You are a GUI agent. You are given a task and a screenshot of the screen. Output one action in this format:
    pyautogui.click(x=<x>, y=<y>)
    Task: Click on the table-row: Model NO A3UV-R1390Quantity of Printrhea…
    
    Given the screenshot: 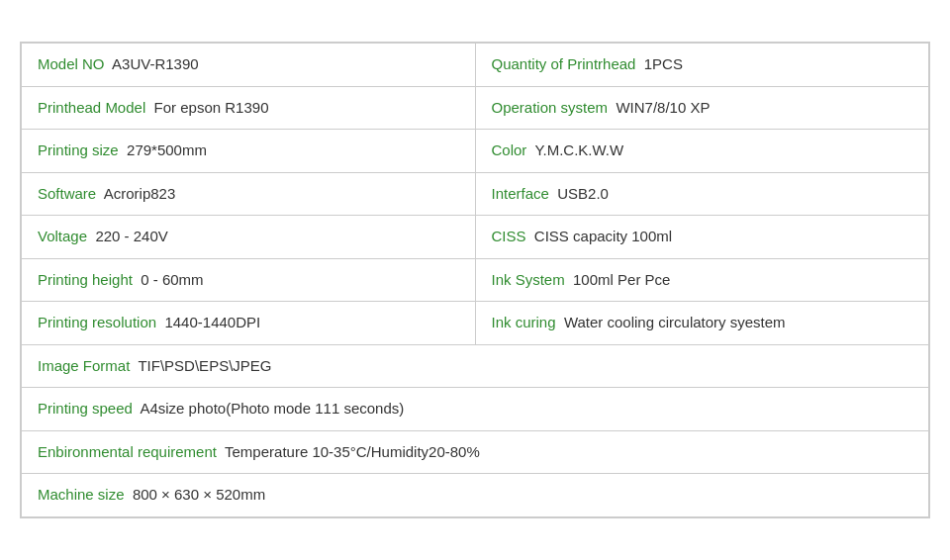 What is the action you would take?
    pyautogui.click(x=475, y=65)
    